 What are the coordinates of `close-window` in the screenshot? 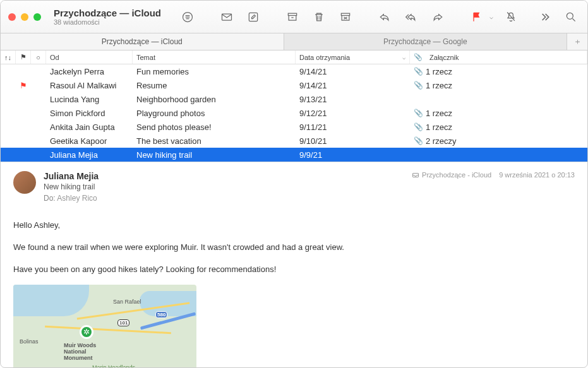 It's located at (12, 17).